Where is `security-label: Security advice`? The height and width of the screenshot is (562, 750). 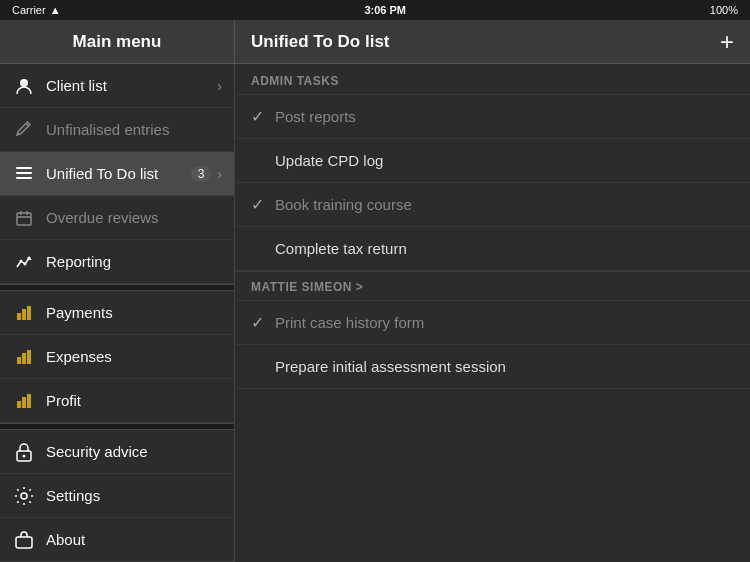
security-label: Security advice is located at coordinates (134, 452).